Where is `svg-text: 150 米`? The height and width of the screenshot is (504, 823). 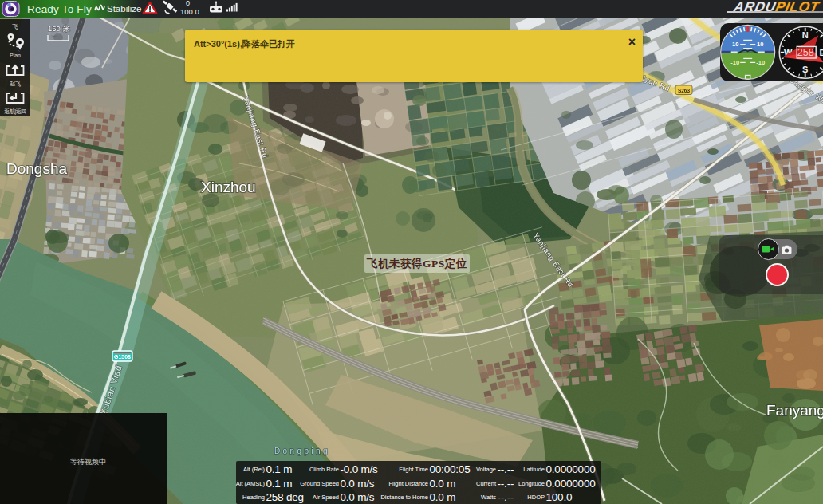 svg-text: 150 米 is located at coordinates (59, 29).